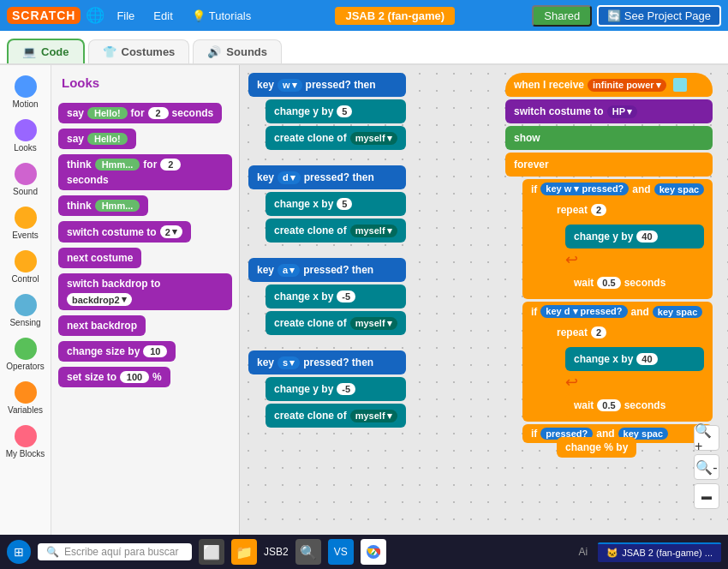 Image resolution: width=728 pixels, height=569 pixels. Describe the element at coordinates (336, 389) in the screenshot. I see `block-change-y-n5: change y by -5` at that location.